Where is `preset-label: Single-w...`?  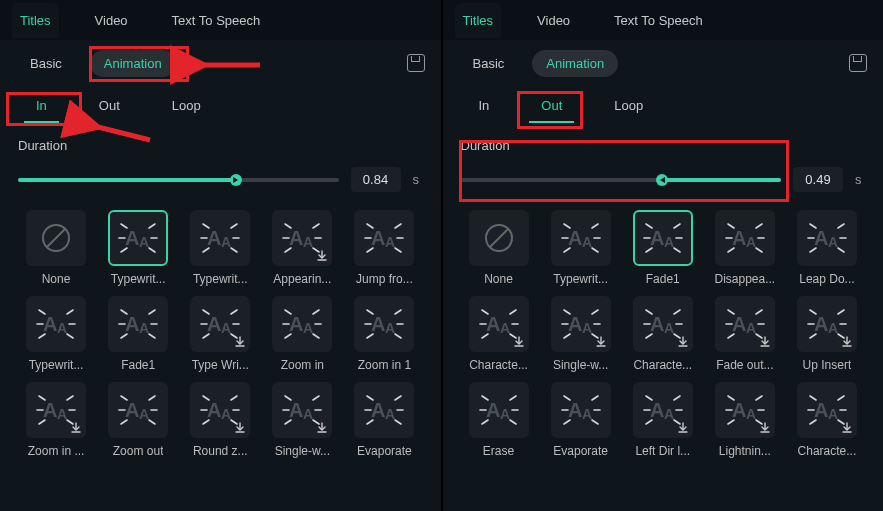 preset-label: Single-w... is located at coordinates (302, 451).